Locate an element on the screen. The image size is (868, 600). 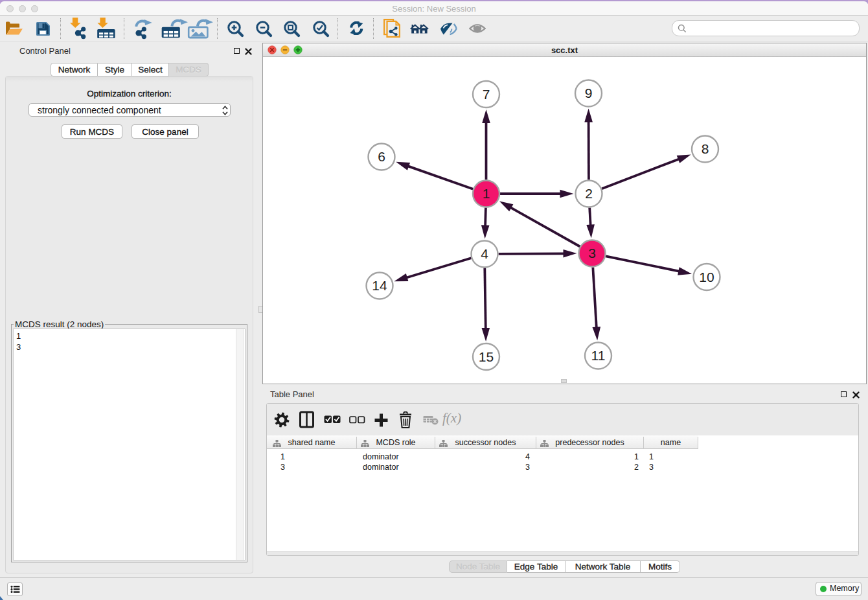
svg-text: 14 is located at coordinates (380, 285).